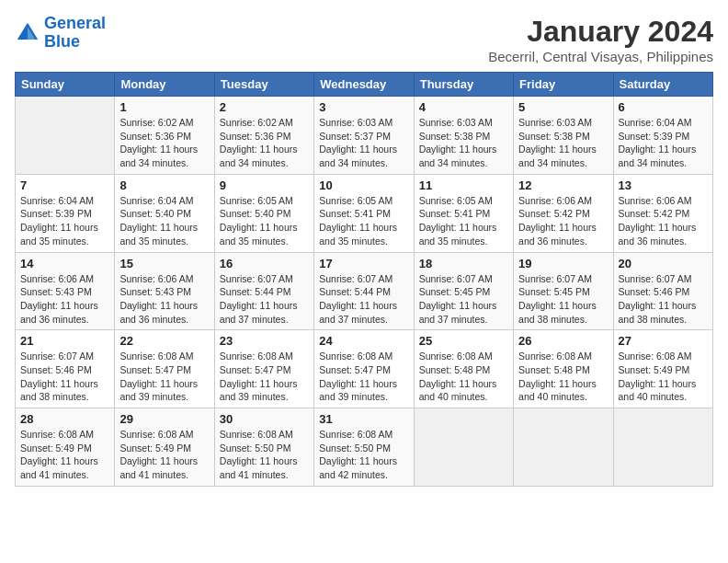 The width and height of the screenshot is (728, 563). Describe the element at coordinates (64, 186) in the screenshot. I see `day-number: 7` at that location.